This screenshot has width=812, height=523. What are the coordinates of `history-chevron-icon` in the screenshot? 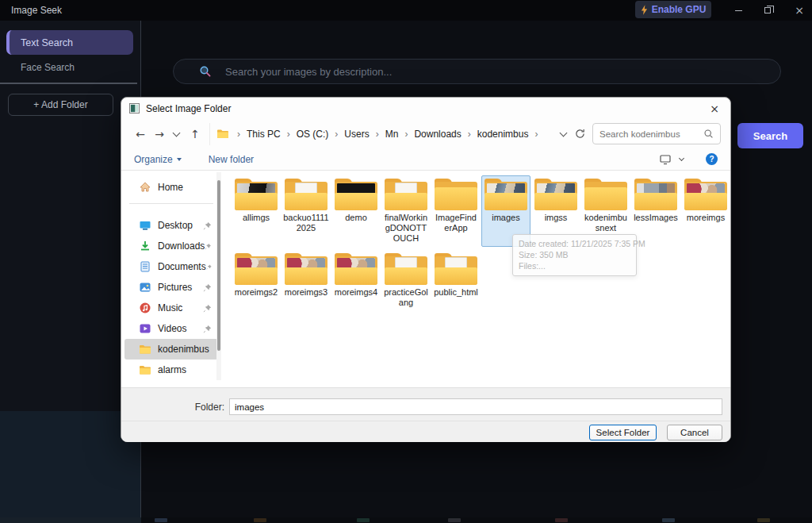 It's located at (177, 133).